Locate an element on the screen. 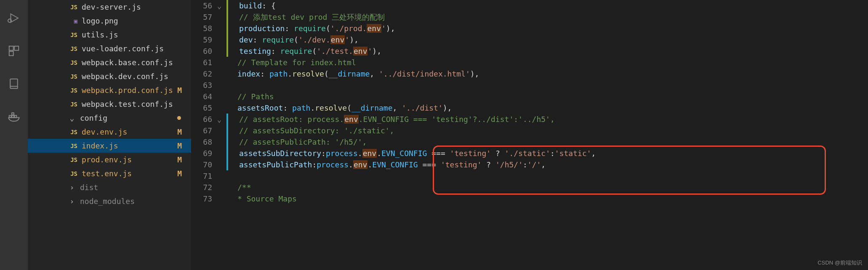 The width and height of the screenshot is (868, 270). line-number: 70 is located at coordinates (202, 165).